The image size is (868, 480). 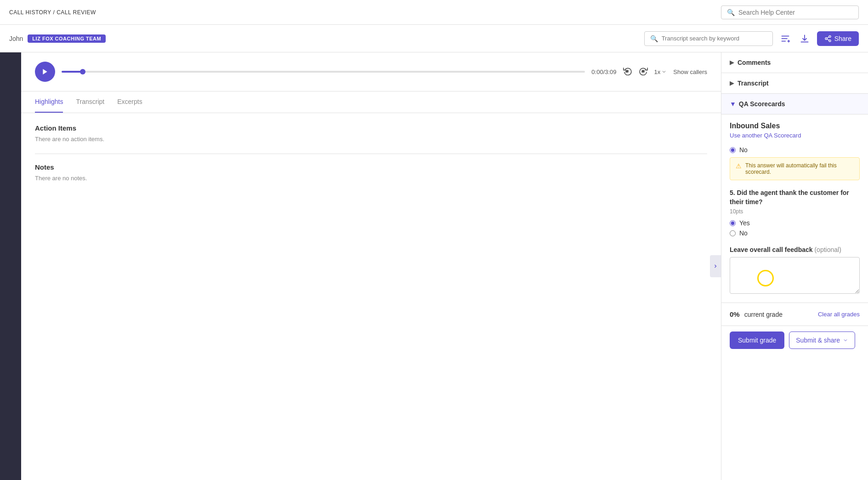 What do you see at coordinates (732, 63) in the screenshot?
I see `comments-arrow-icon: ▶` at bounding box center [732, 63].